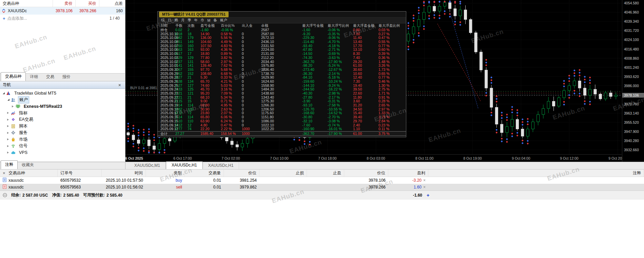  I want to click on time-tick: 6 Oct 2025, so click(134, 158).